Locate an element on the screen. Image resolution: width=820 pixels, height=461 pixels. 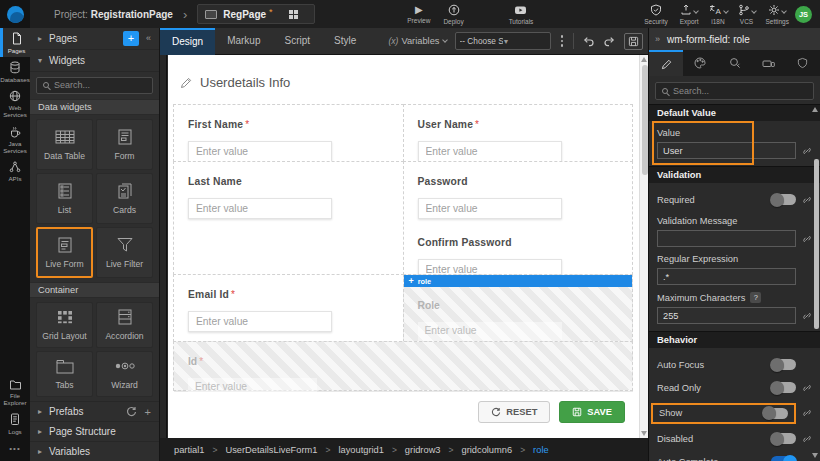
help-icon: ? is located at coordinates (756, 298).